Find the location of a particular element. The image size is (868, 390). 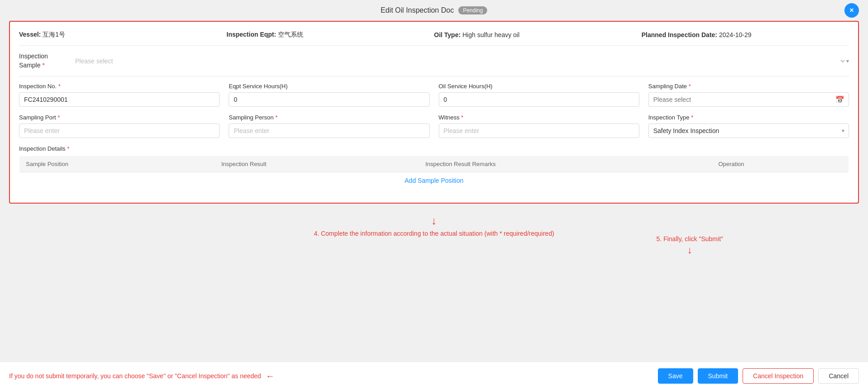

inspection-details-label: Inspection Details * is located at coordinates (434, 148).